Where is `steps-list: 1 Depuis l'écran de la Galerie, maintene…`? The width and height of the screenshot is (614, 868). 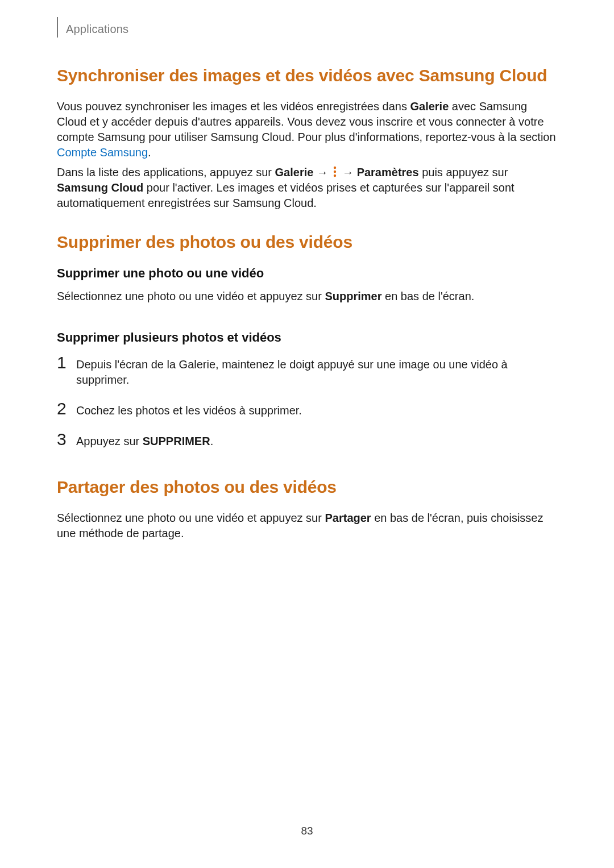
steps-list: 1 Depuis l'écran de la Galerie, maintene… is located at coordinates (307, 401).